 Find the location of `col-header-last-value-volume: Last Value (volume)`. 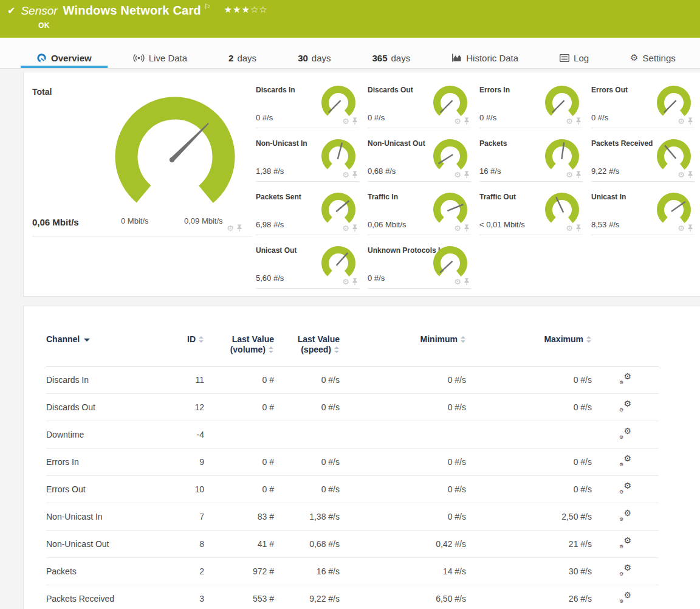

col-header-last-value-volume: Last Value (volume) is located at coordinates (239, 350).